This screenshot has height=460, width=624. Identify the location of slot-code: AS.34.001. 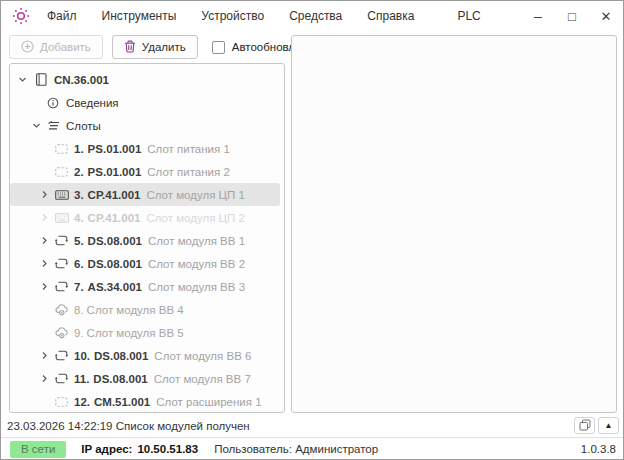
(115, 287).